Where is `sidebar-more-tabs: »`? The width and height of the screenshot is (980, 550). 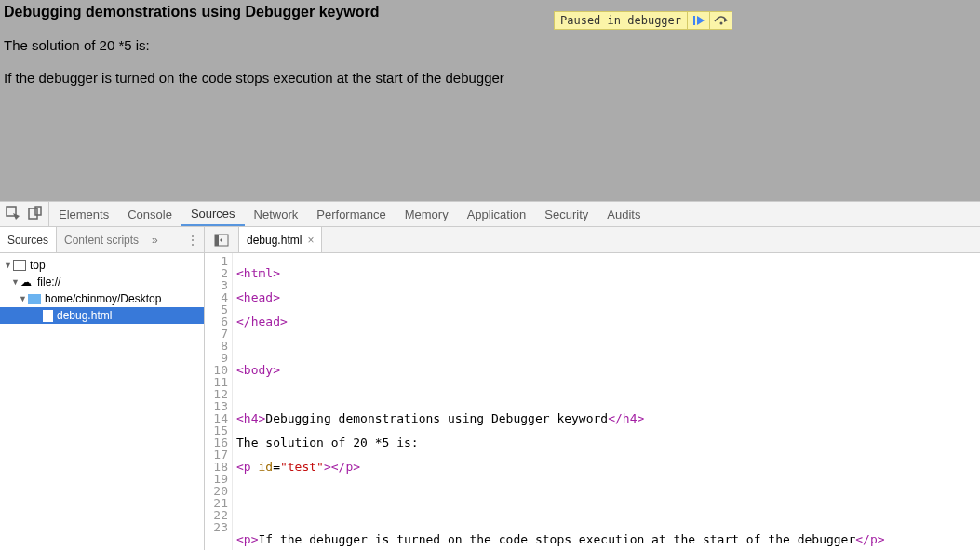 sidebar-more-tabs: » is located at coordinates (154, 240).